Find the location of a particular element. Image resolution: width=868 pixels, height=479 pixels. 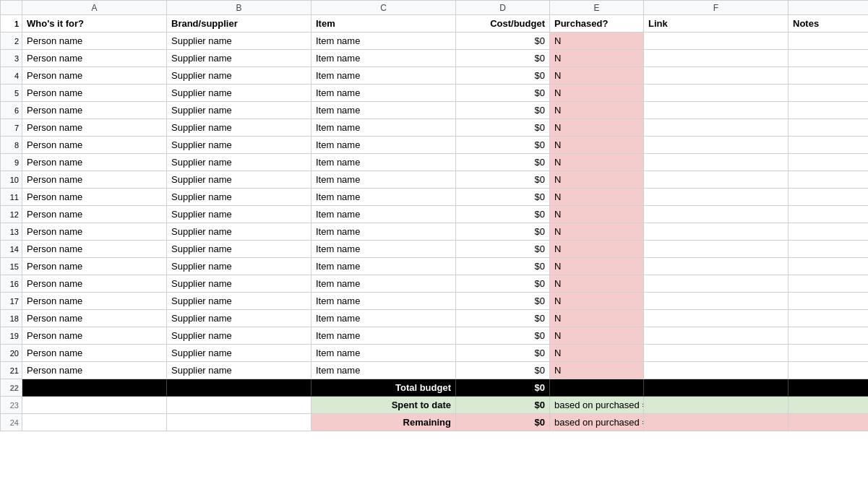

purchased-6: N is located at coordinates (597, 111).